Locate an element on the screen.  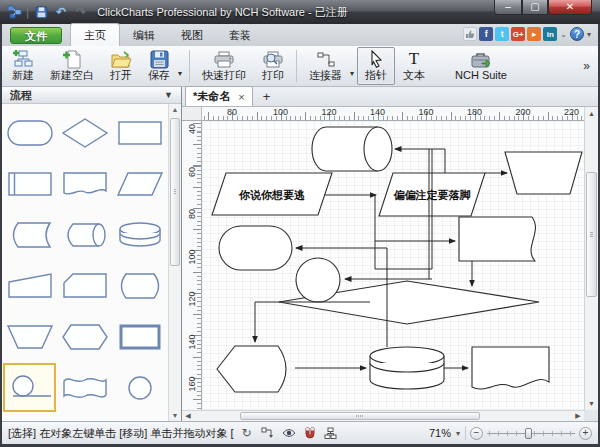
h-ruler-label: 180 is located at coordinates (474, 112).